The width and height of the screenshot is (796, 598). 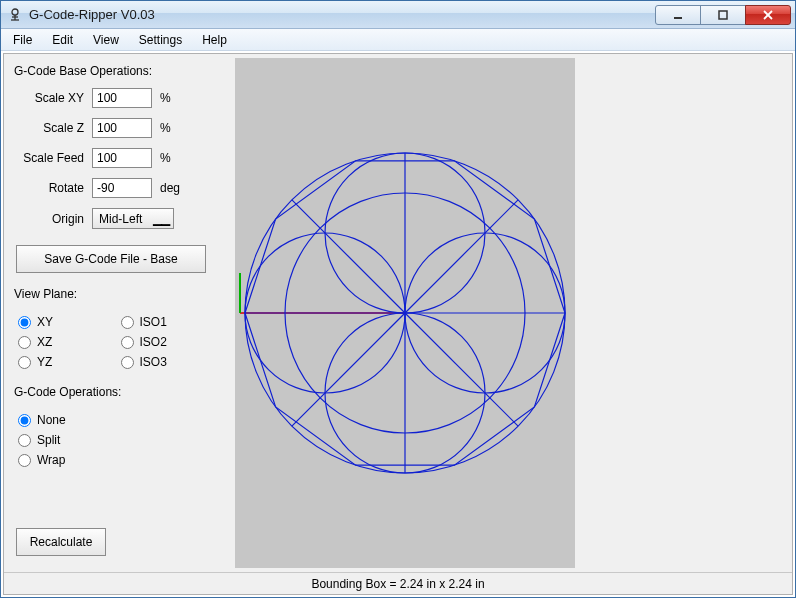 I want to click on label-scale-feed: Scale Feed, so click(x=53, y=158).